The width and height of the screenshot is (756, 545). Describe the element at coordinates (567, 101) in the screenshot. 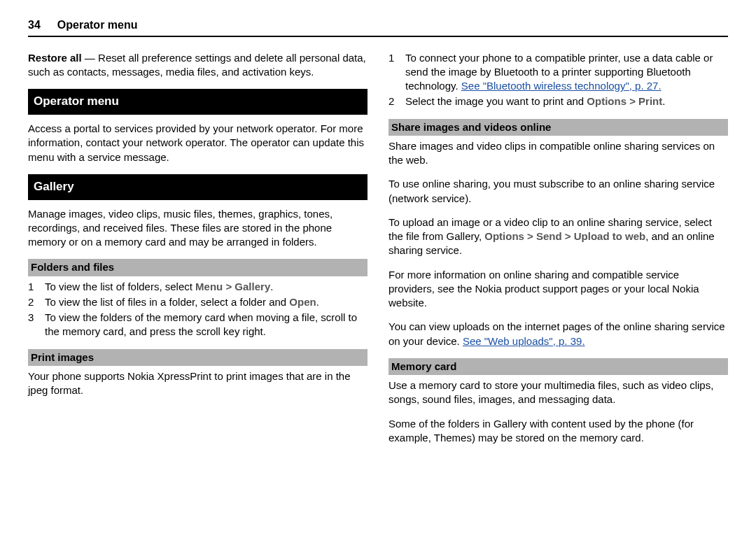

I see `item-content: Select the image you want to print and O…` at that location.